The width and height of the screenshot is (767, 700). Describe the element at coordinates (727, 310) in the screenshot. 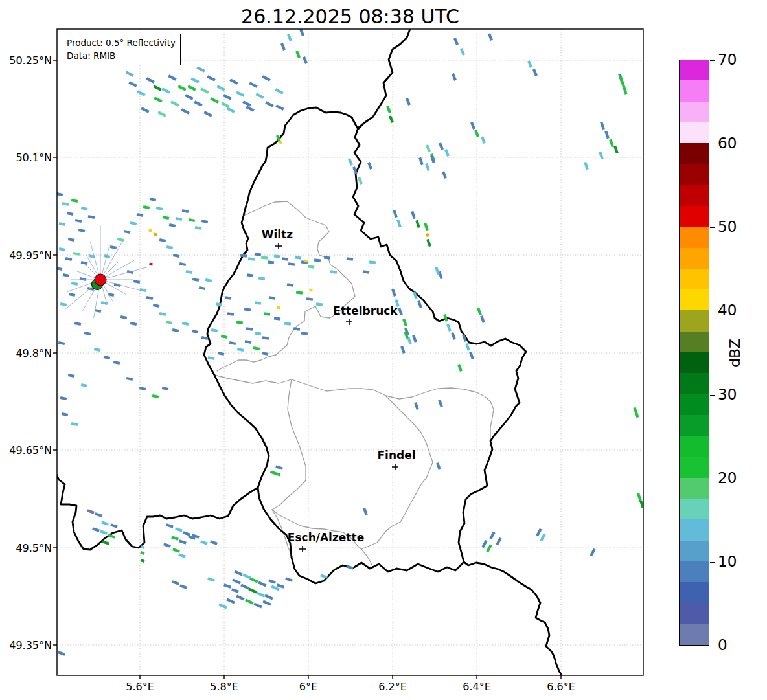

I see `colorbar-tick-label: 40` at that location.